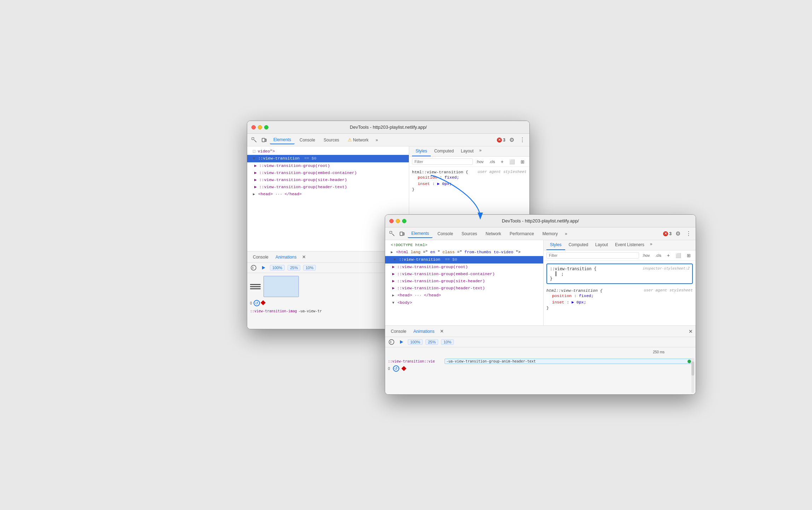 The height and width of the screenshot is (510, 812). Describe the element at coordinates (689, 234) in the screenshot. I see `more-options-icon-front: ⋮` at that location.